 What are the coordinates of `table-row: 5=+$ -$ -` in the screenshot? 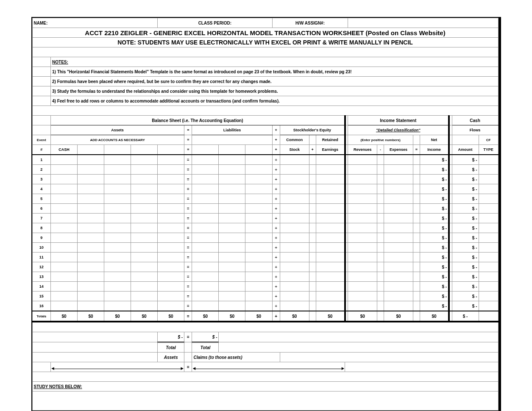 It's located at (265, 199).